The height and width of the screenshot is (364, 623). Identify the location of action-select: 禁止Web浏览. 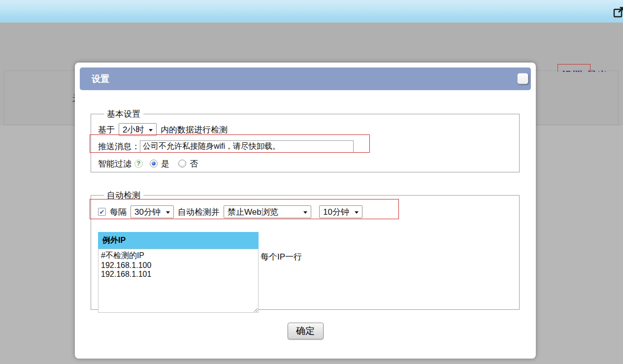
(267, 212).